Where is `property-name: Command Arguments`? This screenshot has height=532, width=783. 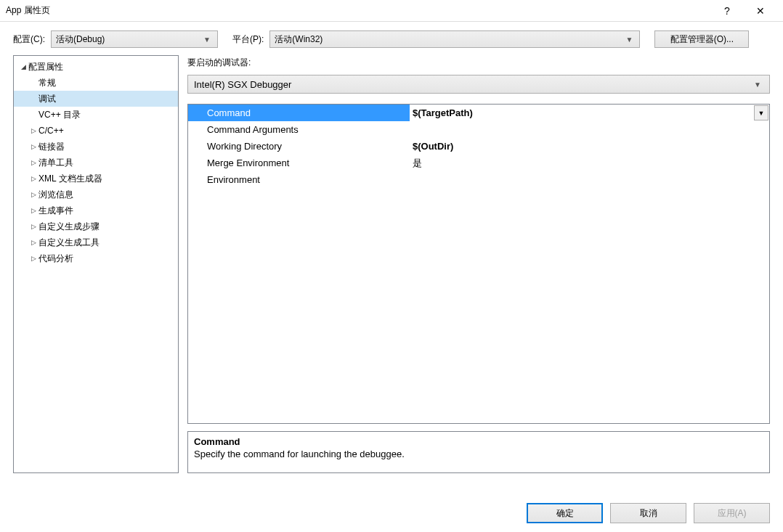
property-name: Command Arguments is located at coordinates (299, 129).